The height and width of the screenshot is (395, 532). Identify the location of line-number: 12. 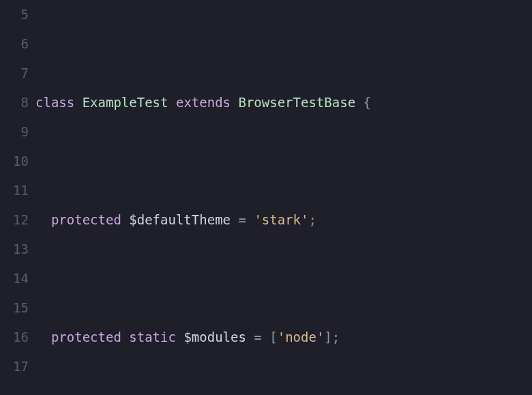
(14, 220).